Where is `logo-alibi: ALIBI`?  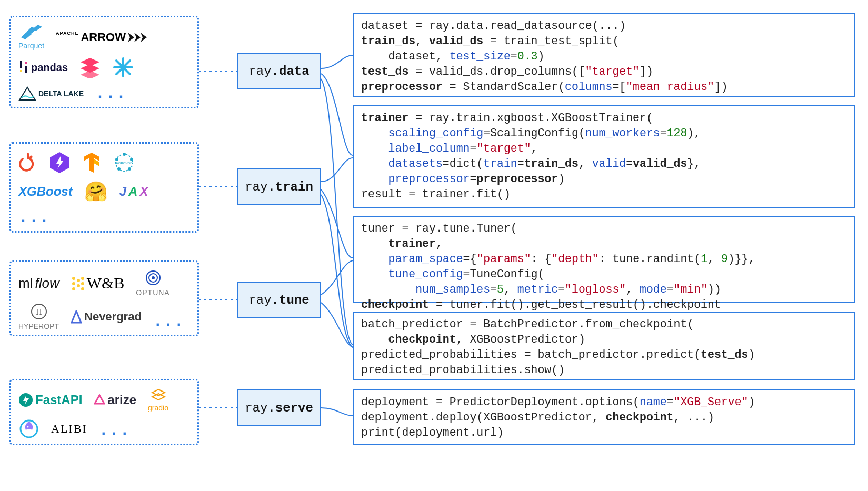
logo-alibi: ALIBI is located at coordinates (69, 429).